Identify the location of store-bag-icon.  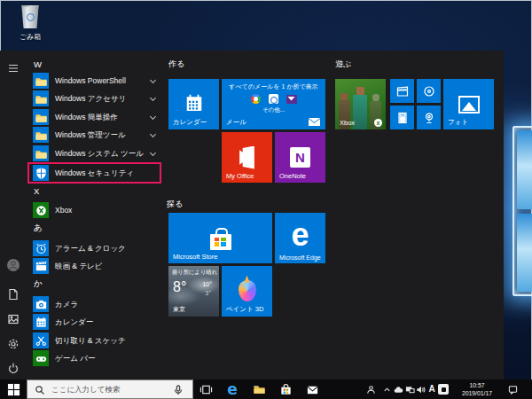
(221, 242).